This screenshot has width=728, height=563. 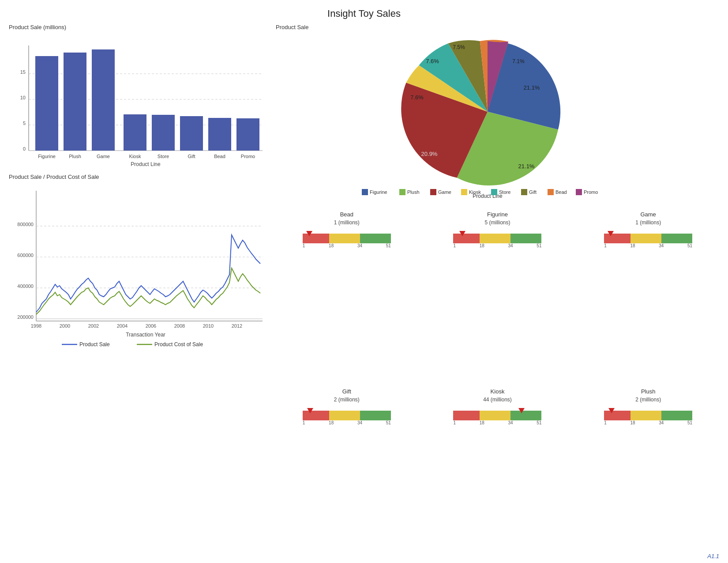 I want to click on bullet-figurine: Figurine 5 (millions) 1183451, so click(x=498, y=298).